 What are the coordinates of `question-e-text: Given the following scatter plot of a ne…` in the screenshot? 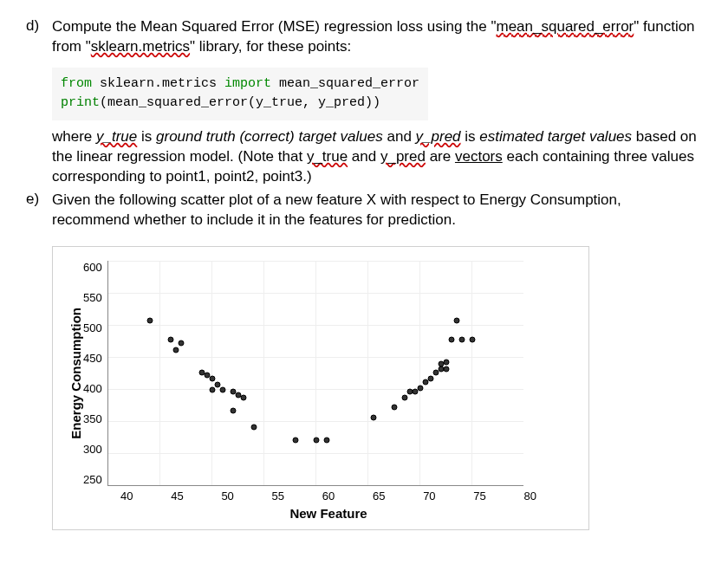 It's located at (377, 211).